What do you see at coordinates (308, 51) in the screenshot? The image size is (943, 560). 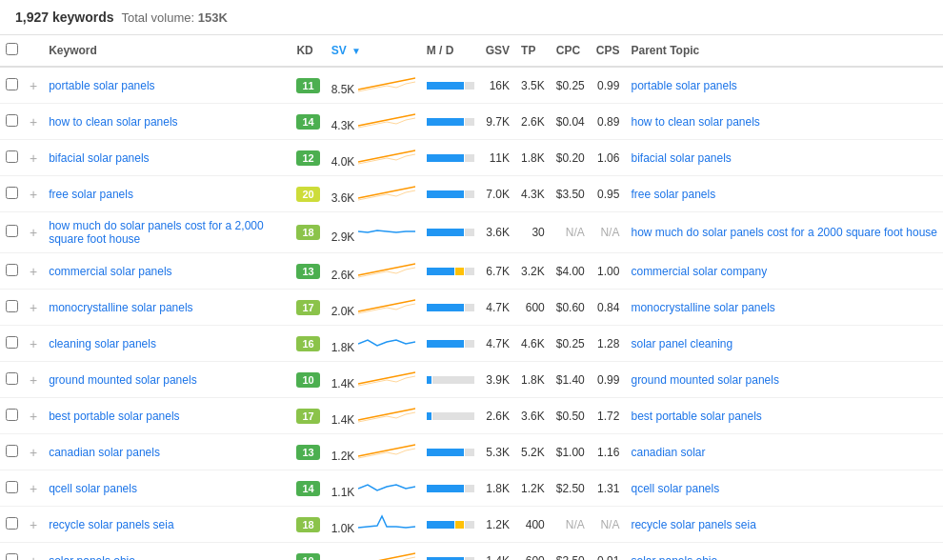 I see `col-kd-header: KD` at bounding box center [308, 51].